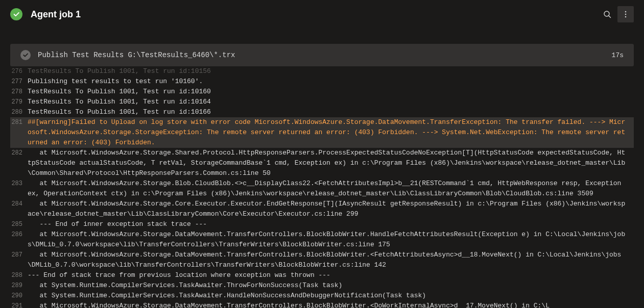 The image size is (644, 308). What do you see at coordinates (19, 224) in the screenshot?
I see `log-line-number: 285` at bounding box center [19, 224].